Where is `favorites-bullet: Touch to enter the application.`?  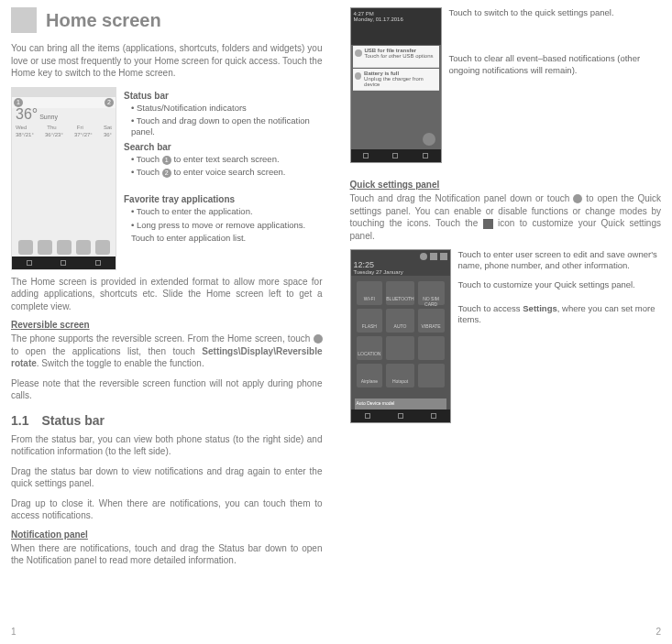
favorites-bullet: Touch to enter the application. is located at coordinates (227, 212).